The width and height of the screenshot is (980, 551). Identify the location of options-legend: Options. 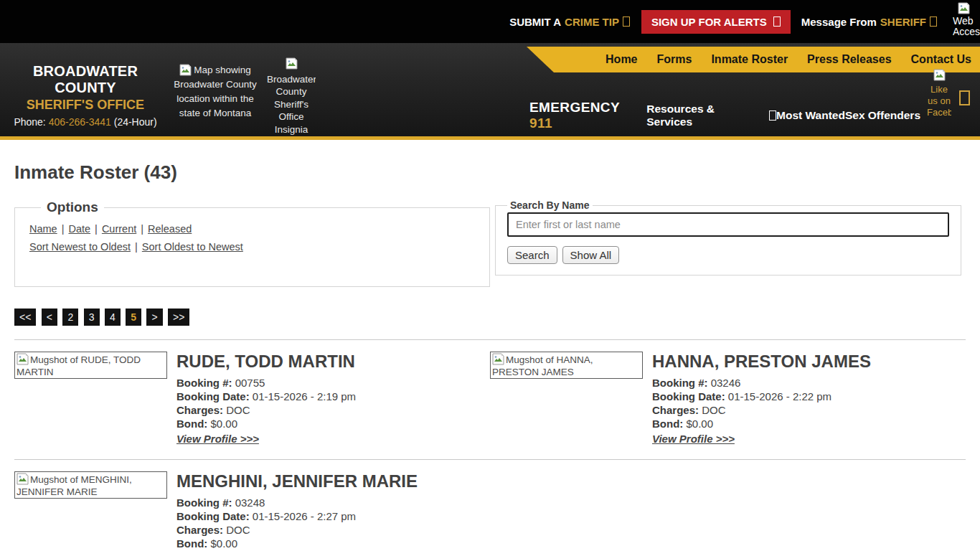
(72, 207).